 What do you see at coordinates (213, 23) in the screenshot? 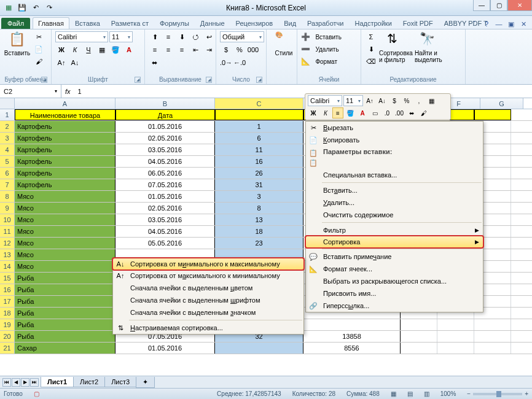
I see `tab-data: Данные` at bounding box center [213, 23].